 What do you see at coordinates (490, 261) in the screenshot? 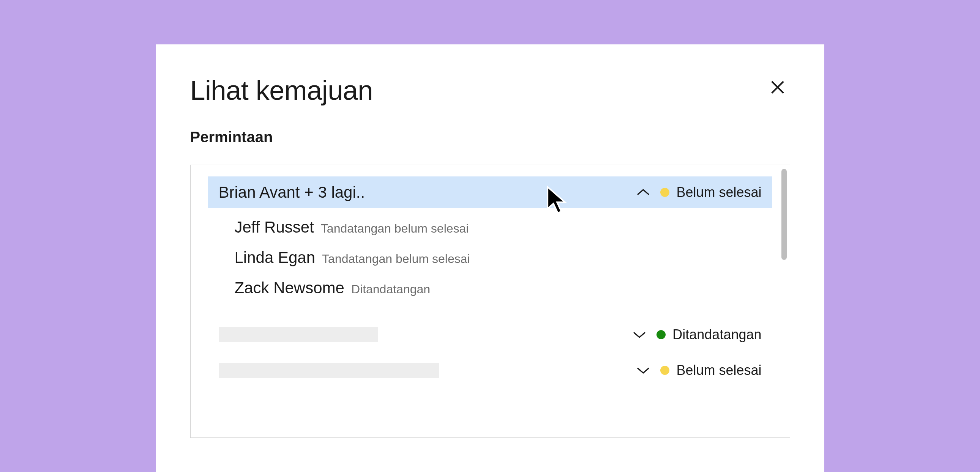
I see `request-sub-list: Jeff Russet Tandatangan belum selesai Li…` at bounding box center [490, 261].